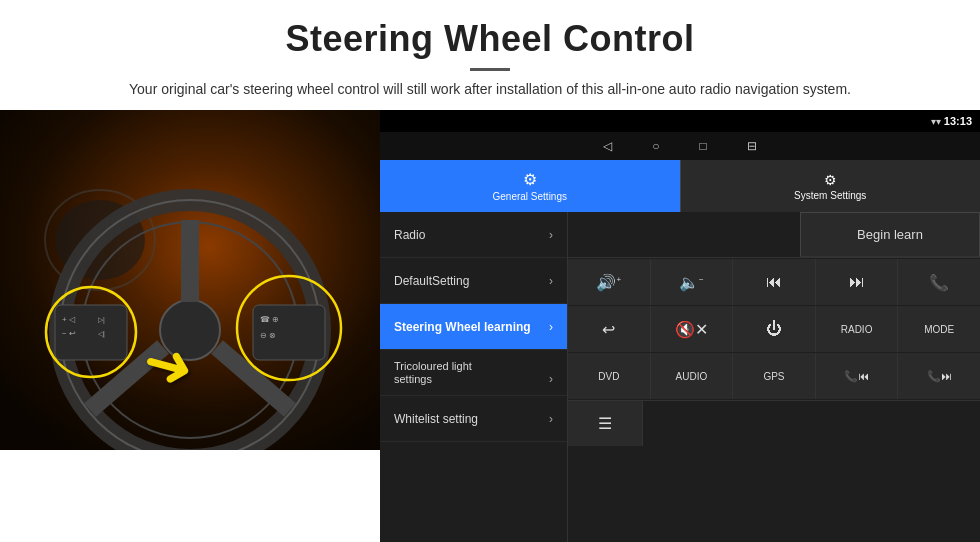 This screenshot has width=980, height=542. I want to click on recent-nav-icon: □, so click(704, 146).